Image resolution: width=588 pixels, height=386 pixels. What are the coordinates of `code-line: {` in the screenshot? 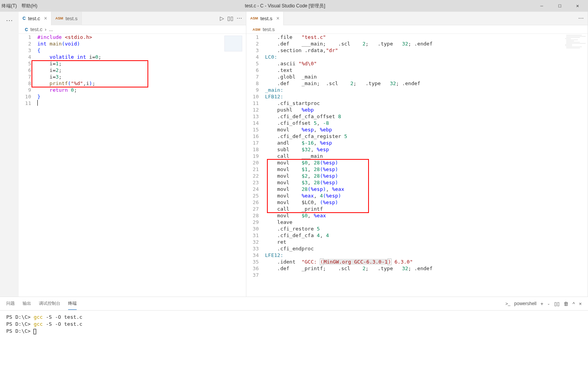 It's located at (142, 51).